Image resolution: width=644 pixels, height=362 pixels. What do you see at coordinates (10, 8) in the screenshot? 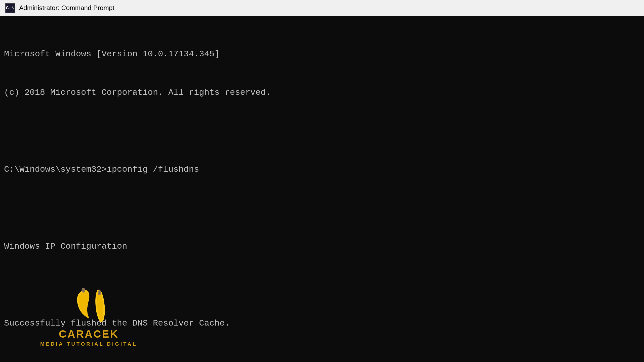
I see `app-icon: C:\` at bounding box center [10, 8].